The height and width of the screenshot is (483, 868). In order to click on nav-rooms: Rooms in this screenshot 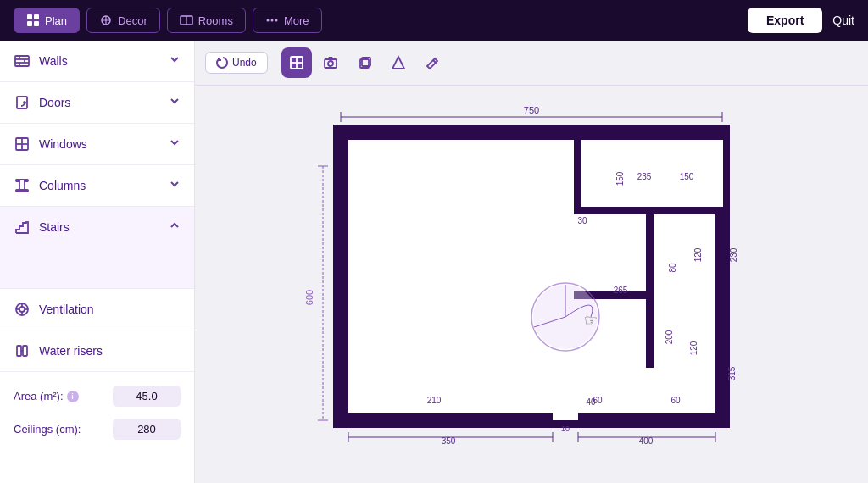, I will do `click(207, 20)`.